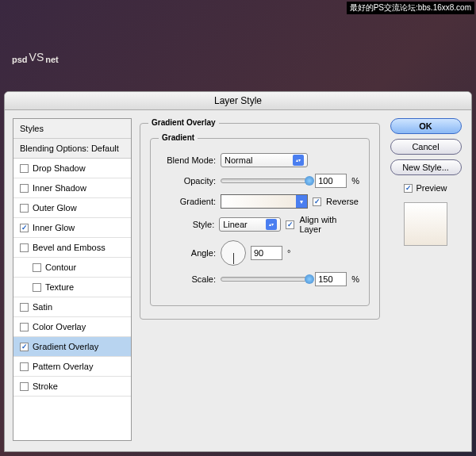  What do you see at coordinates (45, 386) in the screenshot?
I see `sidebar-item-label: Stroke` at bounding box center [45, 386].